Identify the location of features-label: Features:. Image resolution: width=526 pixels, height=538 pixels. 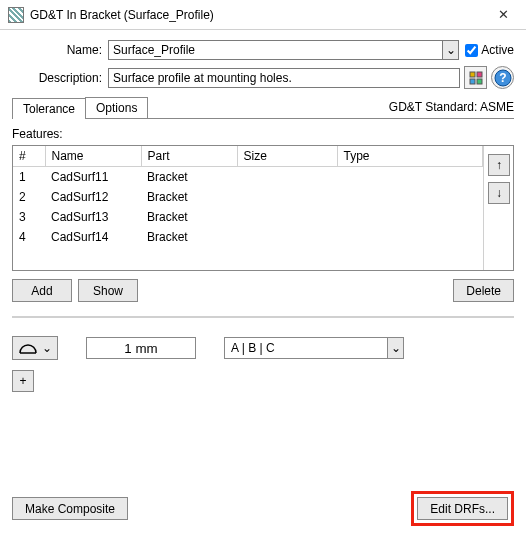
(263, 134).